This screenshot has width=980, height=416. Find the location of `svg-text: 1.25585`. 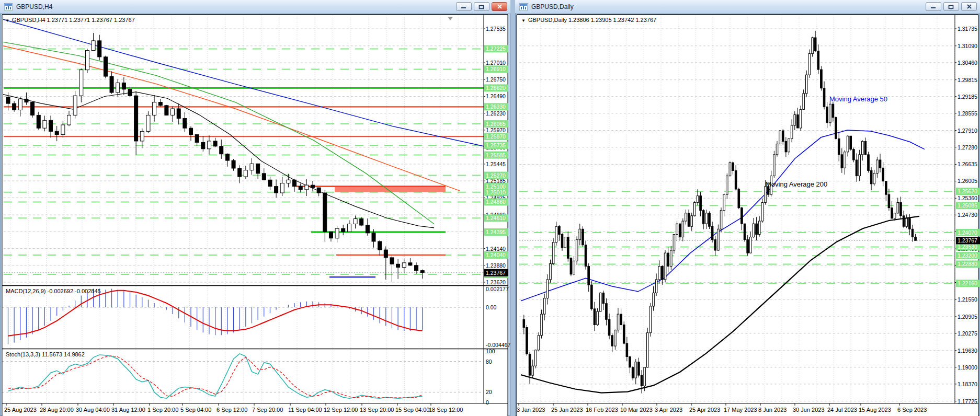

svg-text: 1.25585 is located at coordinates (496, 155).